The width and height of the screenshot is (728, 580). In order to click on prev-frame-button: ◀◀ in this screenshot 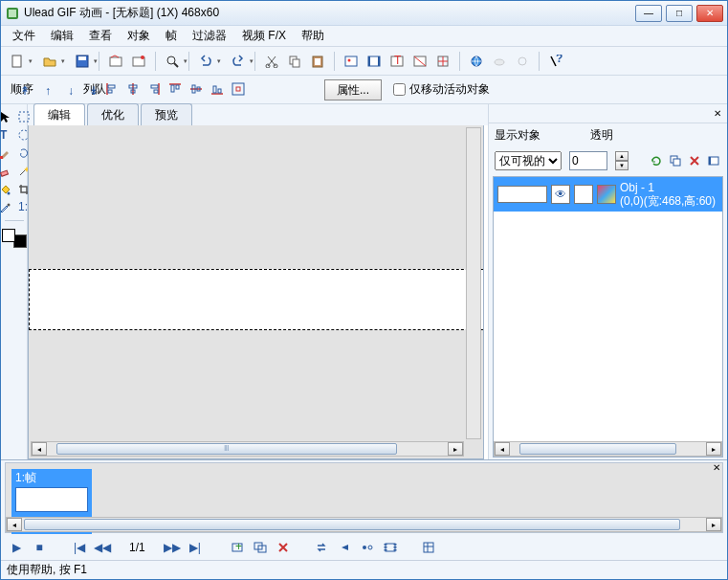, I will do `click(102, 547)`.